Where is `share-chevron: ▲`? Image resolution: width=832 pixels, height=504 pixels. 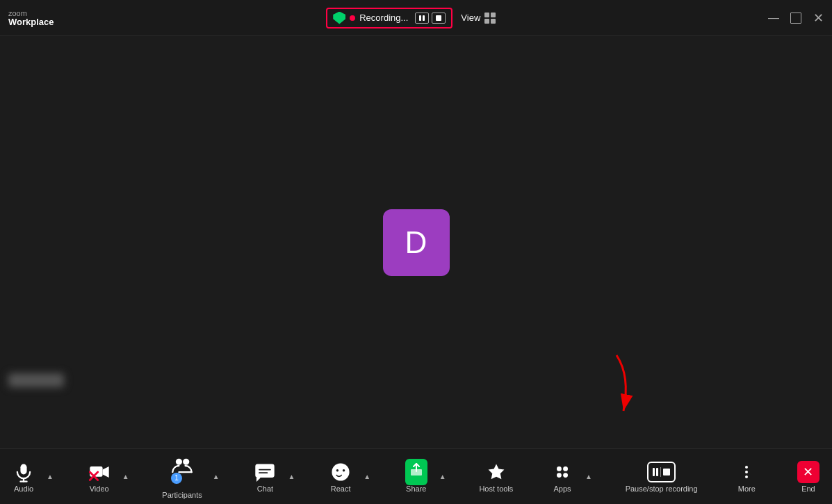 share-chevron: ▲ is located at coordinates (443, 477).